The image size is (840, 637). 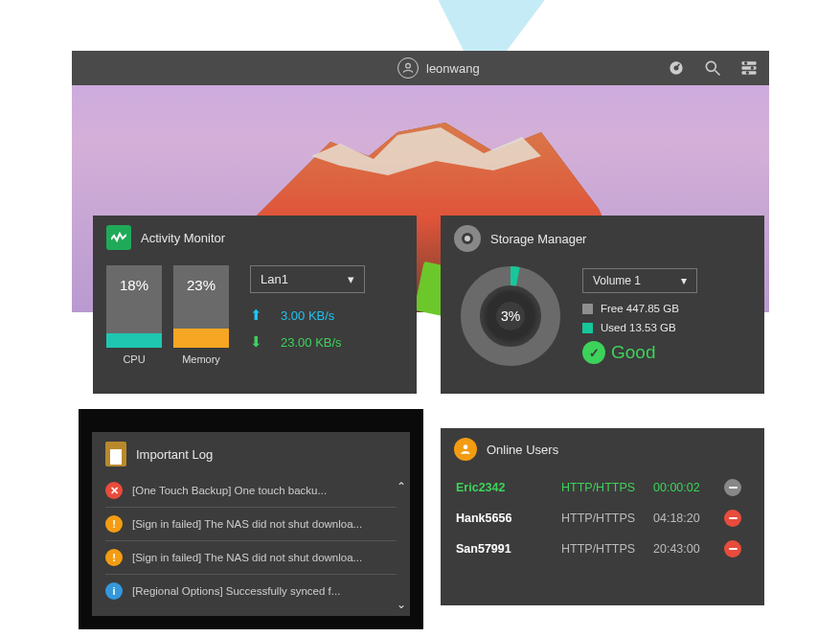 What do you see at coordinates (114, 591) in the screenshot?
I see `log-info-icon: i` at bounding box center [114, 591].